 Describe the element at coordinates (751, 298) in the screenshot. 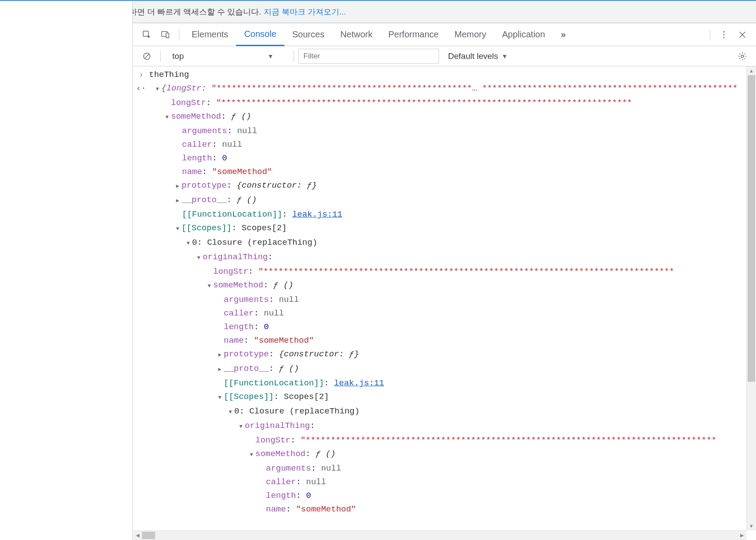

I see `vertical-scrollbar: ▲ ▼` at that location.